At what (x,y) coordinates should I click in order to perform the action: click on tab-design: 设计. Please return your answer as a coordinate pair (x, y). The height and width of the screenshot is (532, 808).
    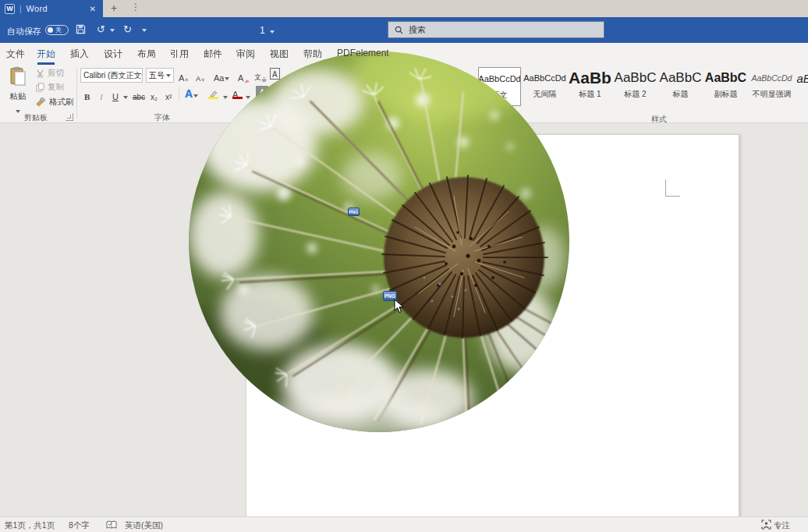
    Looking at the image, I should click on (113, 55).